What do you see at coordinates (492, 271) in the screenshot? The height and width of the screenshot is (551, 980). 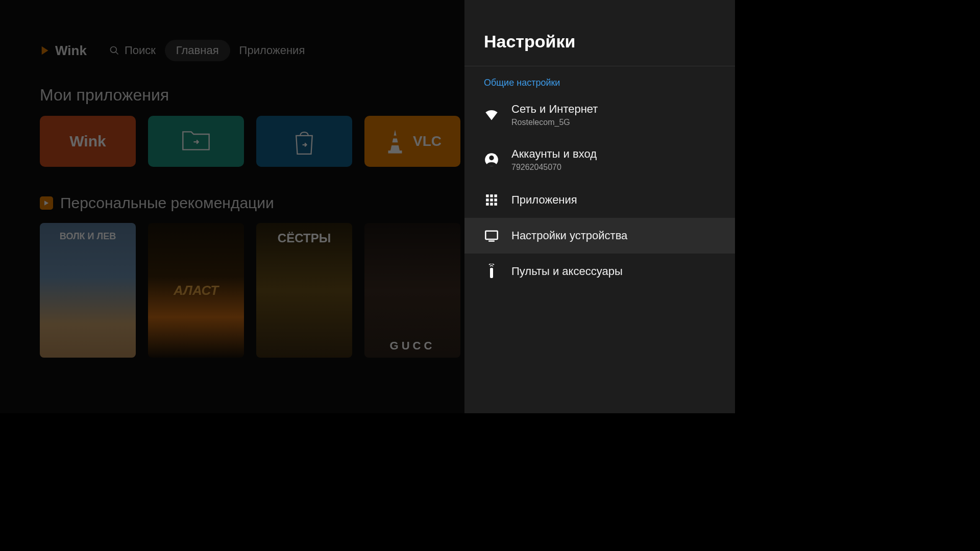 I see `remote-icon` at bounding box center [492, 271].